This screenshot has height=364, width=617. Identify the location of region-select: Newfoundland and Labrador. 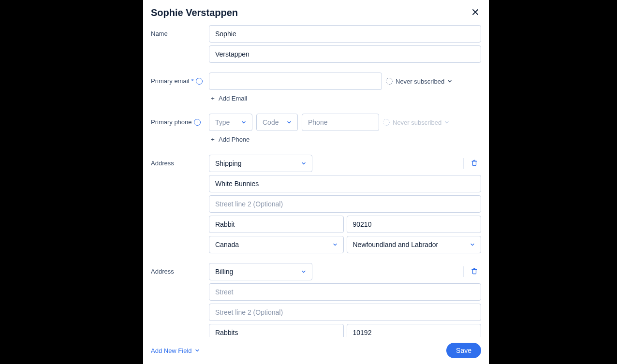
(414, 245).